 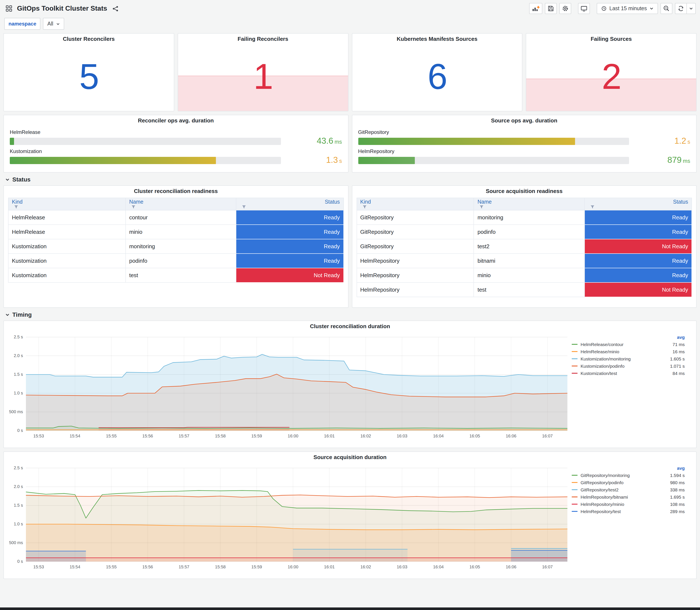 What do you see at coordinates (539, 556) in the screenshot?
I see `series-area` at bounding box center [539, 556].